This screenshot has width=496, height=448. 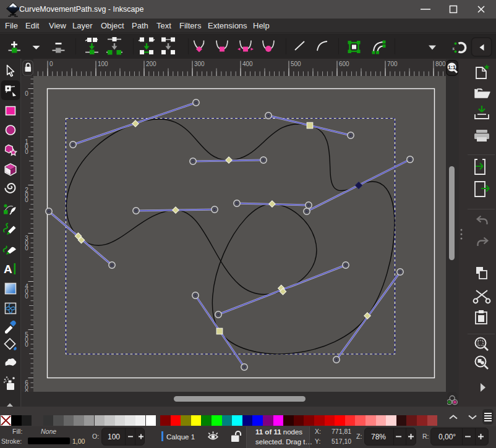 I want to click on svg-text: 1:1, so click(x=451, y=67).